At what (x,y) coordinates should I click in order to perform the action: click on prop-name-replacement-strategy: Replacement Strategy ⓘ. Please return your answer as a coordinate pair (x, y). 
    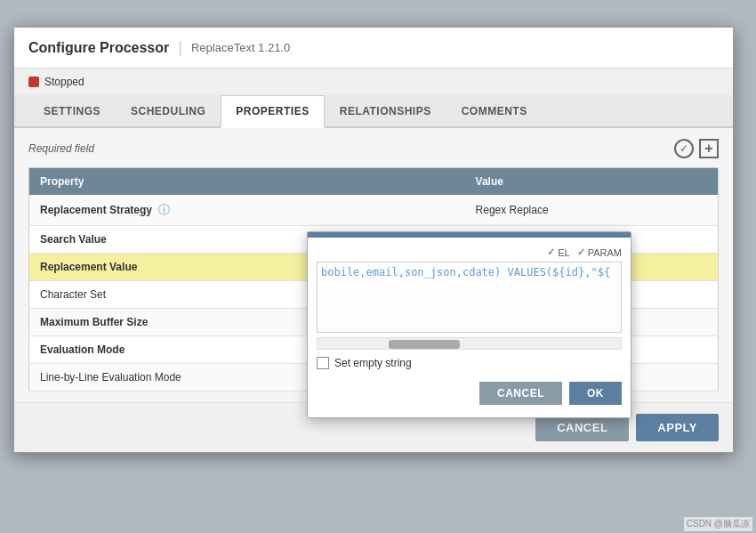
    Looking at the image, I should click on (247, 210).